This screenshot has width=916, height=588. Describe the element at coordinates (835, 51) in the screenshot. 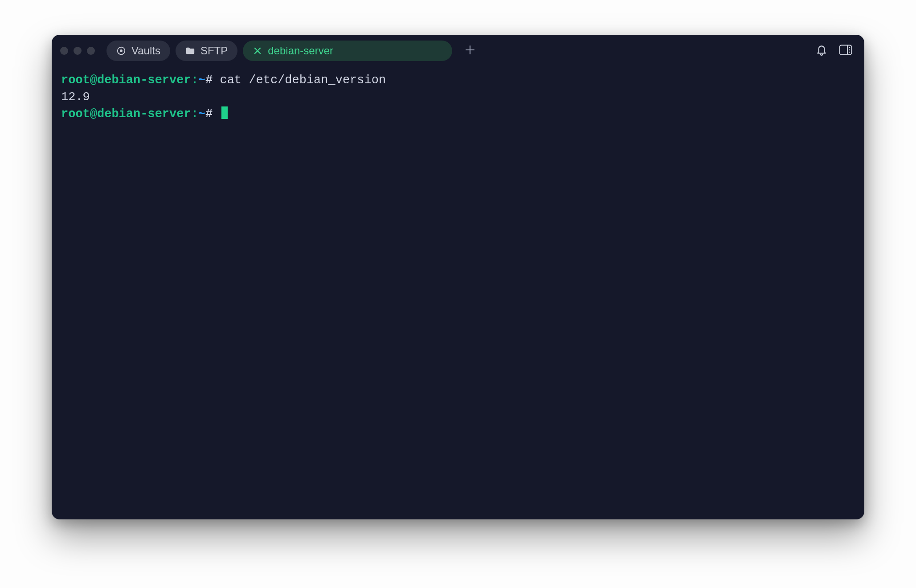

I see `titlebar-actions` at that location.